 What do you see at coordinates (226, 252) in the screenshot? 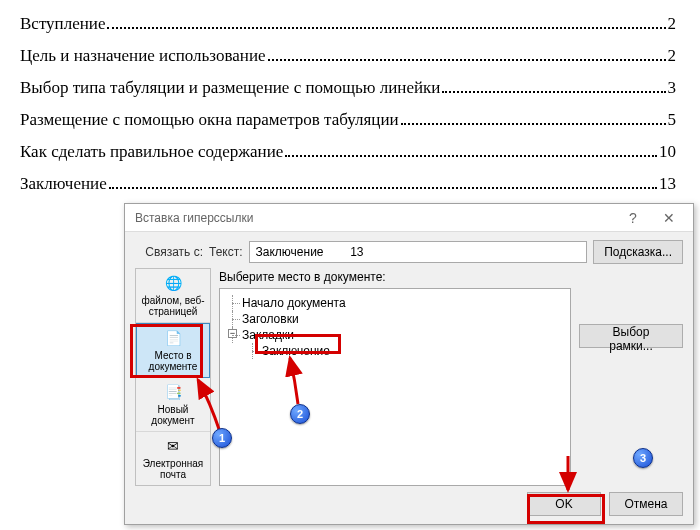
I see `text-label: Текст:` at bounding box center [226, 252].